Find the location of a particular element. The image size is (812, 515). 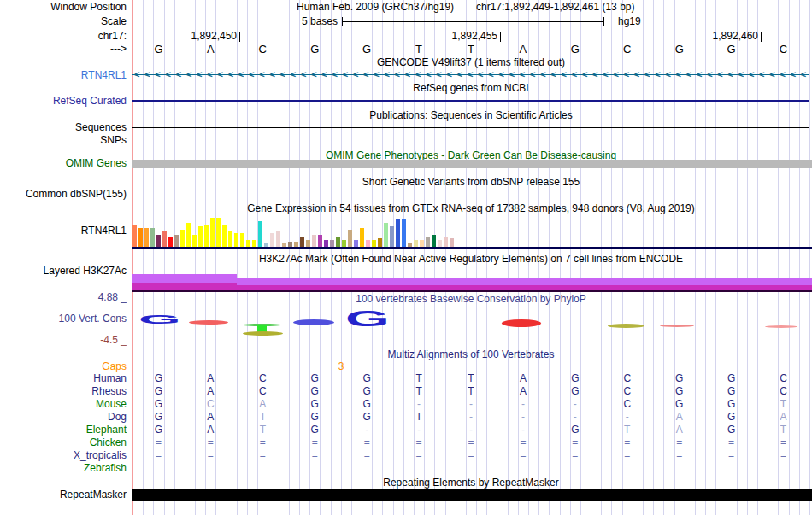

dbsnp-track-label: Common dbSNP(155) is located at coordinates (63, 195).